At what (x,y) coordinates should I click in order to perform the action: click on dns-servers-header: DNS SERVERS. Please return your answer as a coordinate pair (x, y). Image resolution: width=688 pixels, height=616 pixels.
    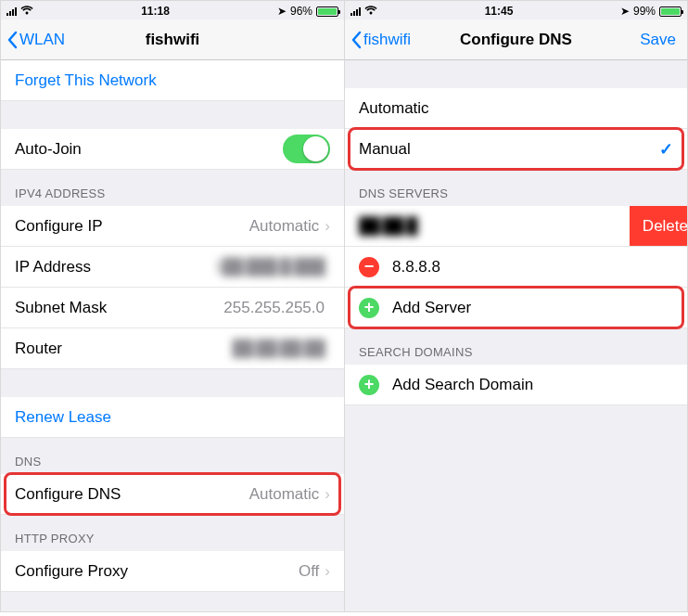
    Looking at the image, I should click on (516, 187).